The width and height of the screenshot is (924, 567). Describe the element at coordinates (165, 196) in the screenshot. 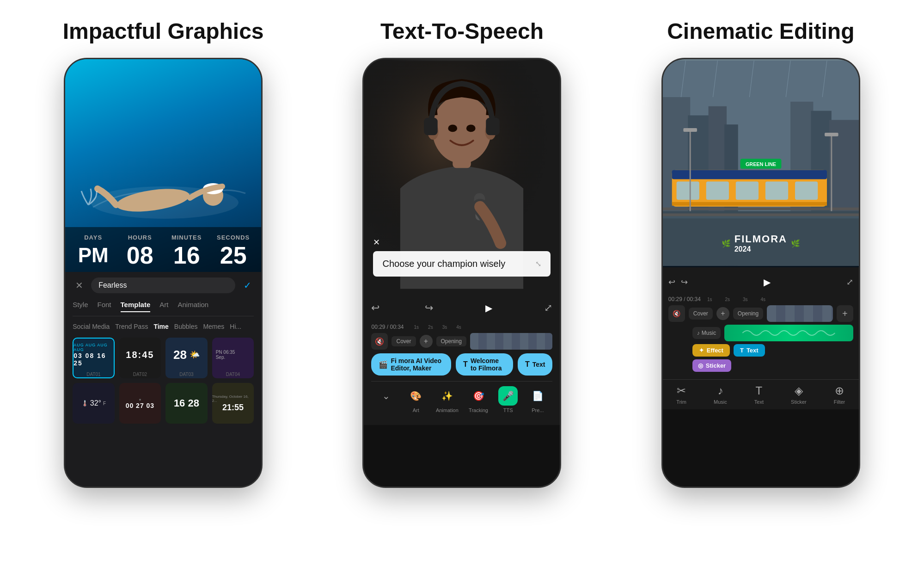

I see `swimmer-figure` at that location.